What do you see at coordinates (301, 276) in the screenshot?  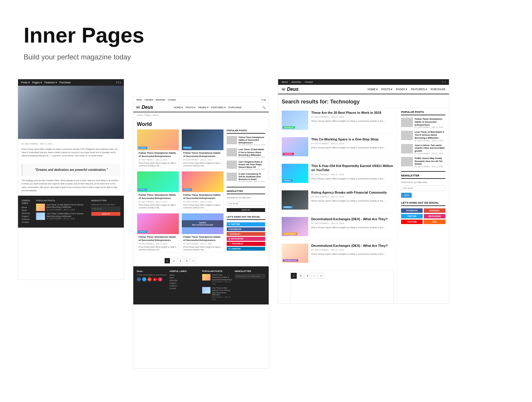 I see `right-page-2: 2` at bounding box center [301, 276].